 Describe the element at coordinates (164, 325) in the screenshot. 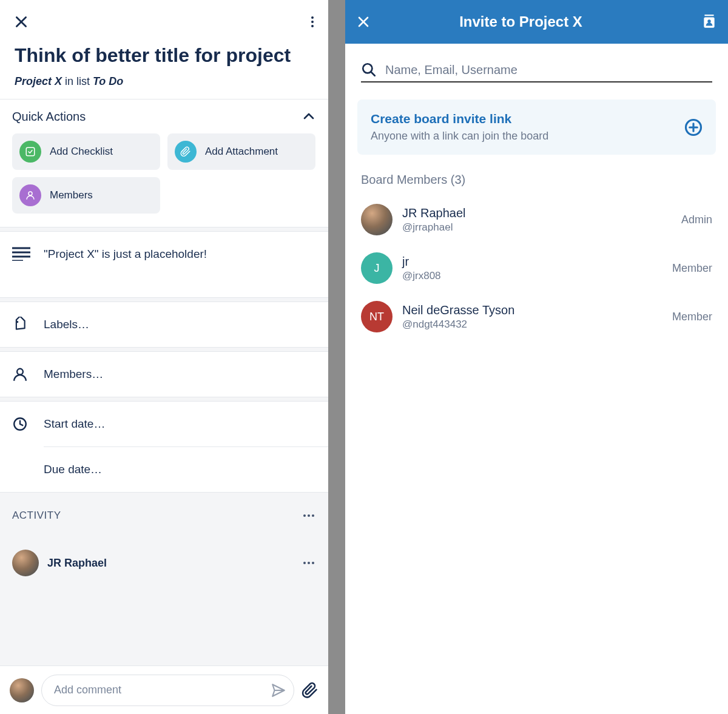

I see `labels-row: Labels…` at that location.